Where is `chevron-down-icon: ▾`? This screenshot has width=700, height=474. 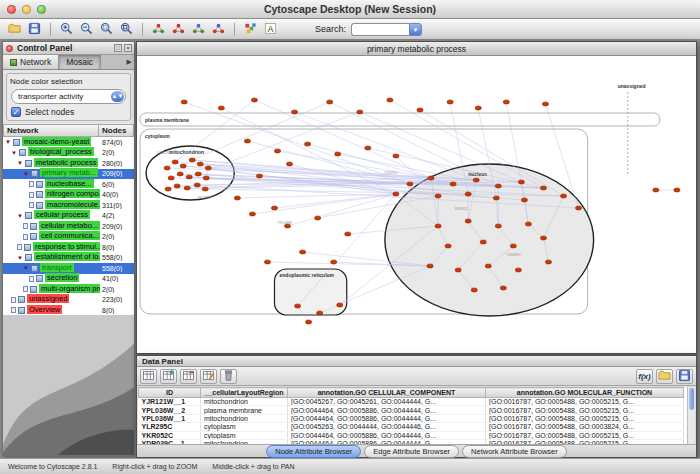
chevron-down-icon: ▾ is located at coordinates (416, 30).